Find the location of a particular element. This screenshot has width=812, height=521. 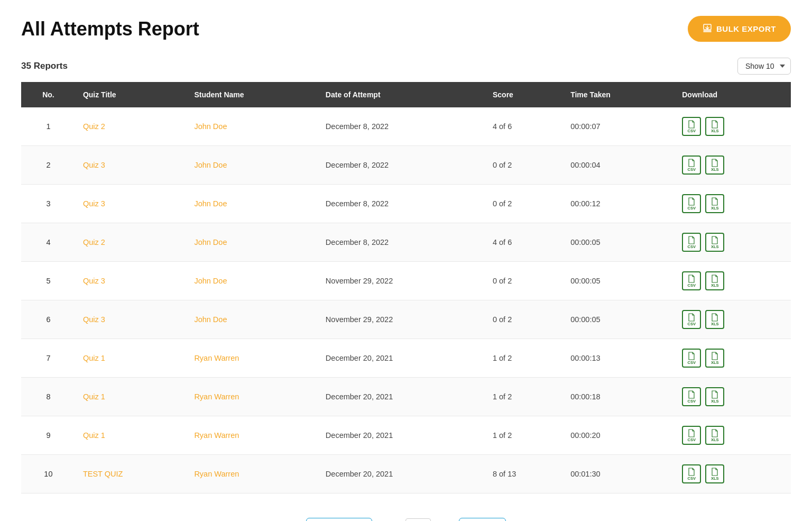

col-header-no: No. is located at coordinates (49, 95).